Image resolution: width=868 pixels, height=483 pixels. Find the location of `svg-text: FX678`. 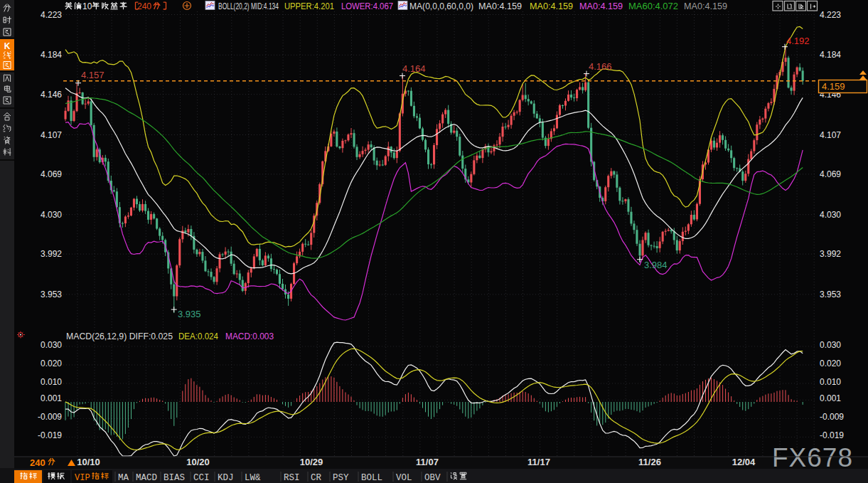

svg-text: FX678 is located at coordinates (813, 458).